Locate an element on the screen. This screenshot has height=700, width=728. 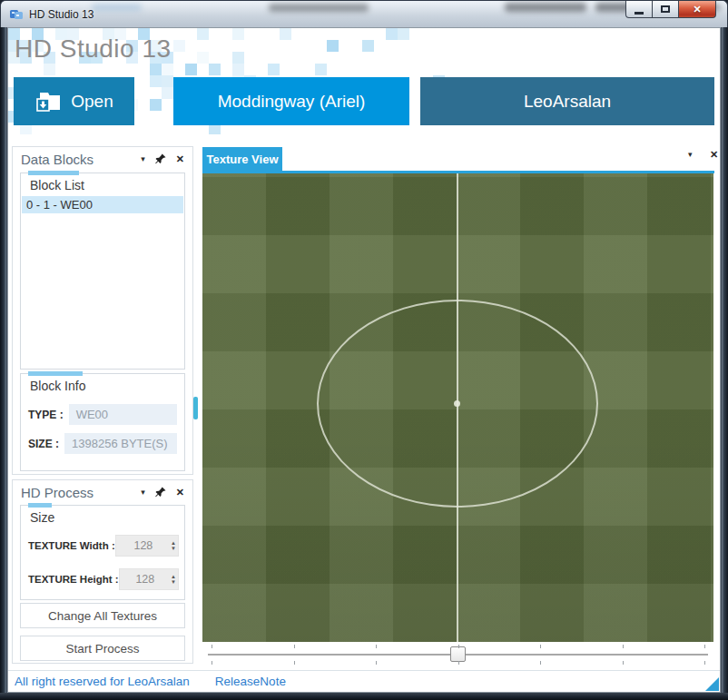
tab-texture-view: Texture View is located at coordinates (242, 159).